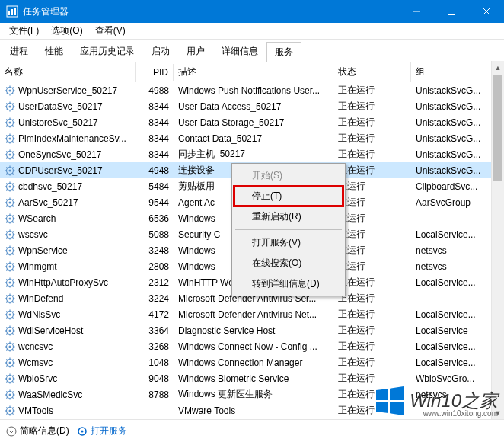 This screenshot has width=504, height=442. What do you see at coordinates (289, 175) in the screenshot?
I see `contextmenu-start: 开始(S)` at bounding box center [289, 175].